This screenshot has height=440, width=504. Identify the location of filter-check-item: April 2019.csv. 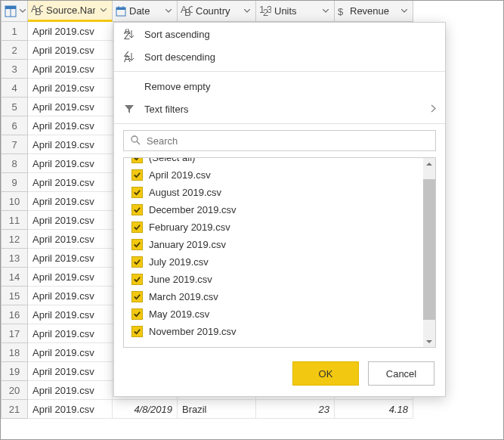
(274, 175).